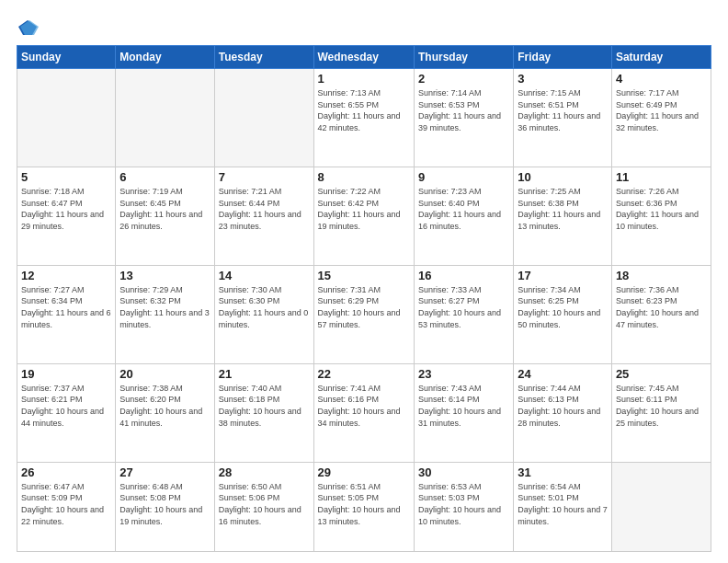 The height and width of the screenshot is (563, 728). I want to click on day-number: 12, so click(66, 276).